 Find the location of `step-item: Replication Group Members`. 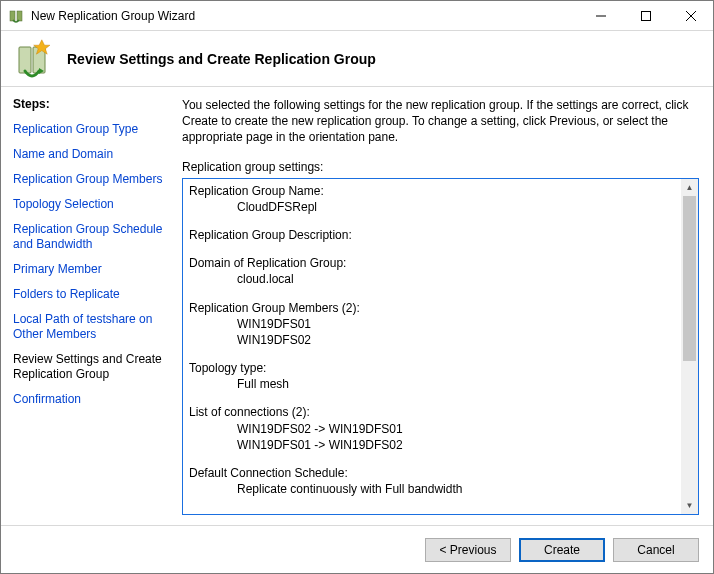

step-item: Replication Group Members is located at coordinates (92, 180).